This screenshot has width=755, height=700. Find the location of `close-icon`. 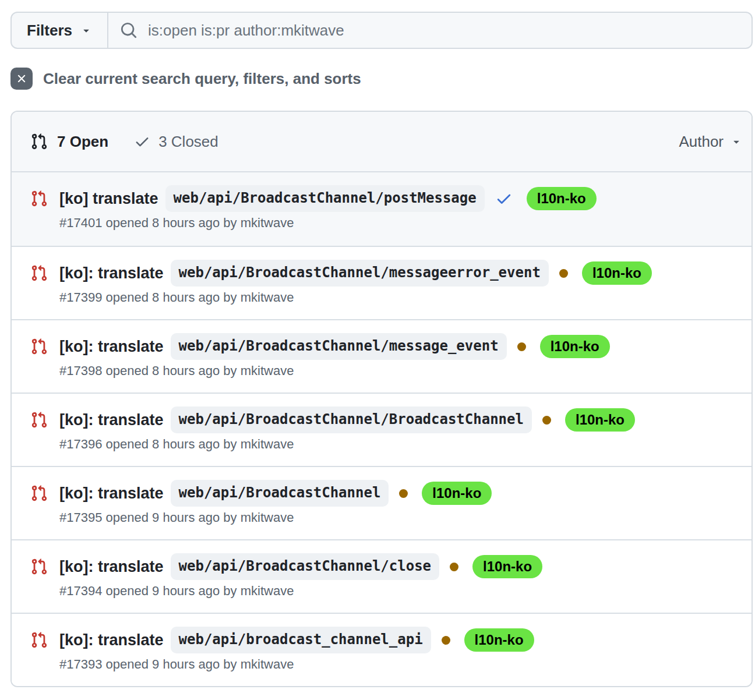

close-icon is located at coordinates (22, 79).